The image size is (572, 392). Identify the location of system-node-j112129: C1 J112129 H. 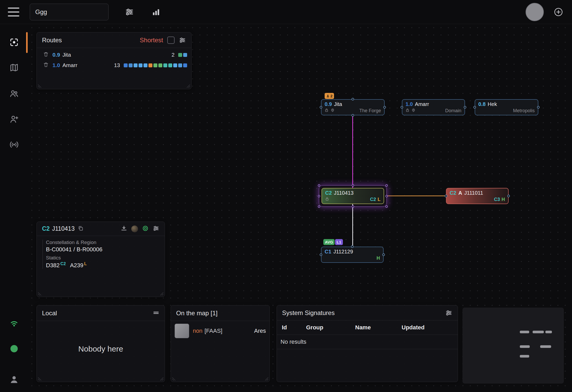
(352, 255).